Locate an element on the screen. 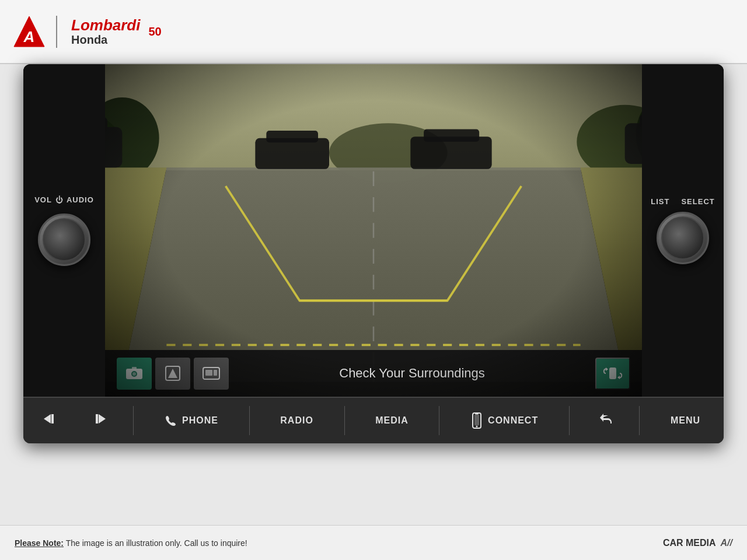 This screenshot has width=747, height=560. view-buttons-group is located at coordinates (173, 373).